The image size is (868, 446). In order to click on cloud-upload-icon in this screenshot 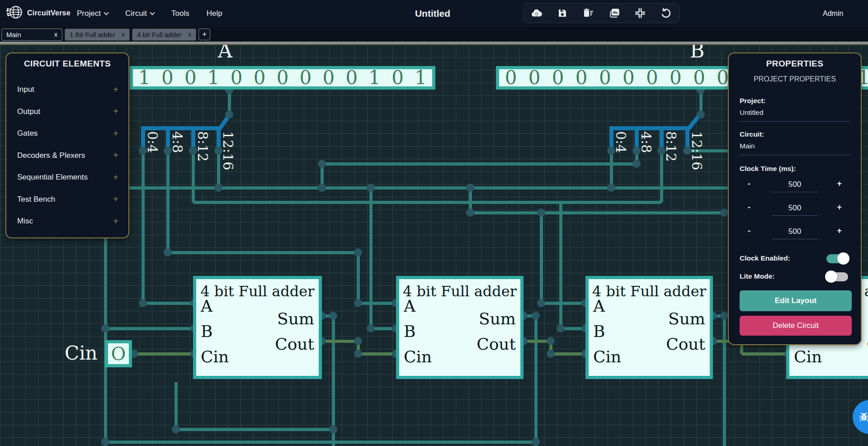, I will do `click(537, 13)`.